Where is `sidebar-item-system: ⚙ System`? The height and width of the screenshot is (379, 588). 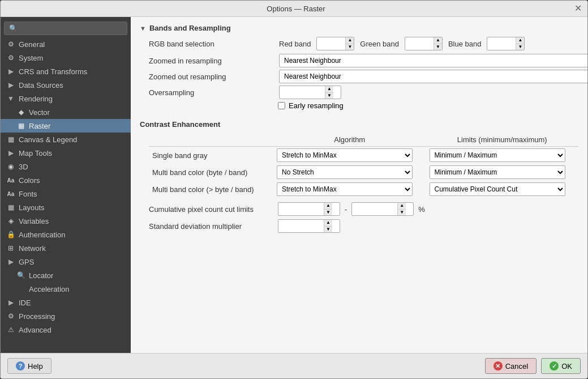 sidebar-item-system: ⚙ System is located at coordinates (66, 58).